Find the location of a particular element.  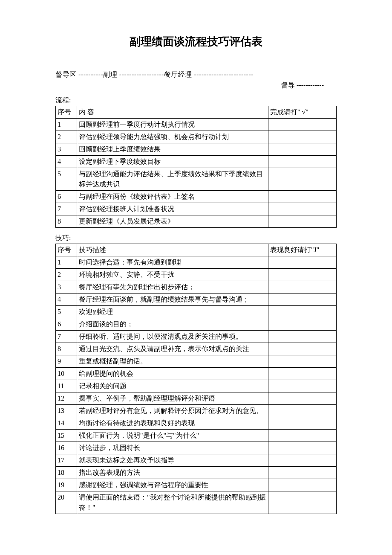

header-line-1: 督导区 ----------副理 ------------------餐厅经理 … is located at coordinates (196, 75).